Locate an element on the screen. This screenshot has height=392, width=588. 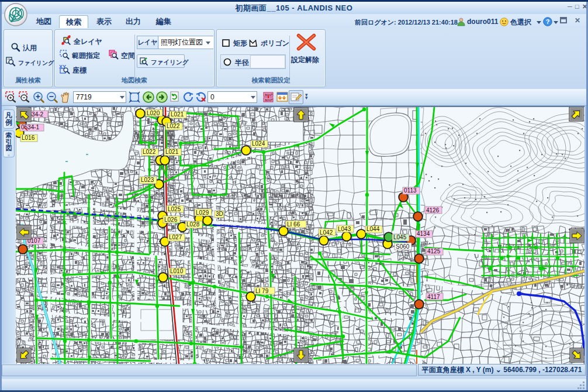
svg-text: L026 is located at coordinates (171, 220).